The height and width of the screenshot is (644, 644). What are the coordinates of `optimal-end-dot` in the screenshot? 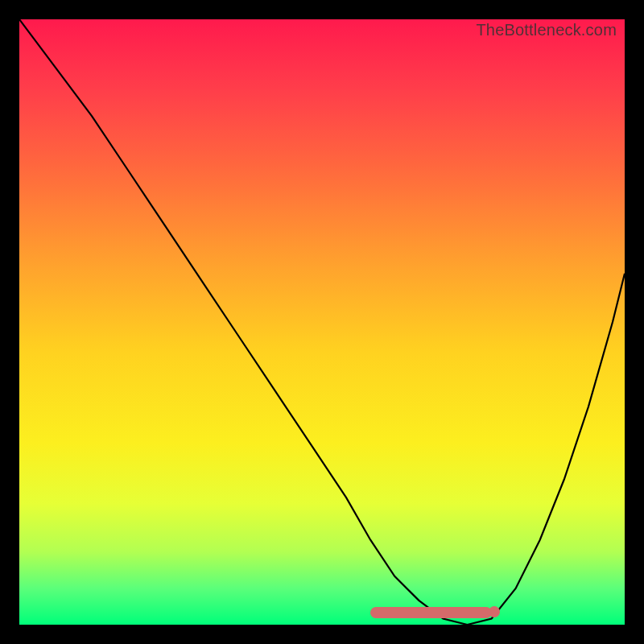 It's located at (494, 612).